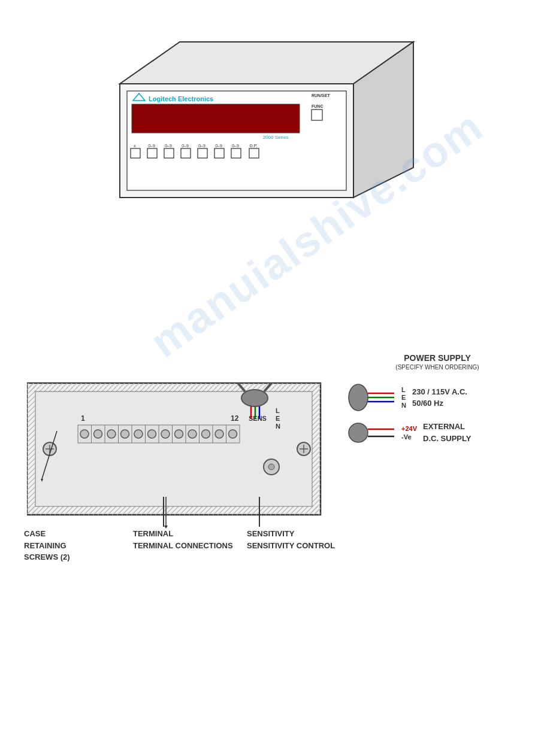 The height and width of the screenshot is (756, 535). Describe the element at coordinates (447, 432) in the screenshot. I see `dc-specs: EXTERNAL D.C. SUPPLY` at that location.